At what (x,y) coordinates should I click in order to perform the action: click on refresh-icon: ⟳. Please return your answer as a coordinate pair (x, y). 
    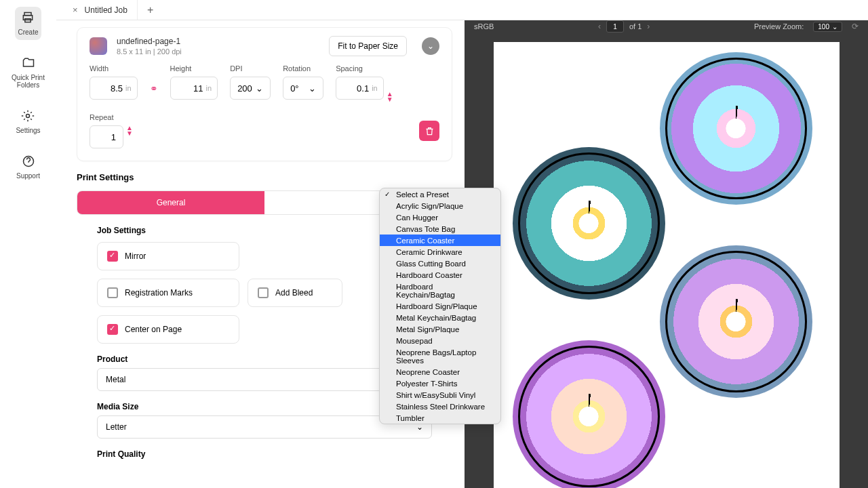
    Looking at the image, I should click on (855, 26).